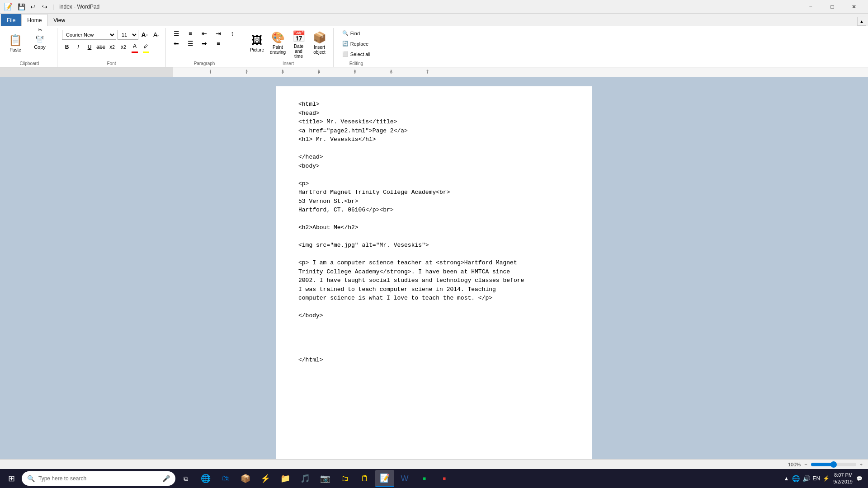  Describe the element at coordinates (204, 33) in the screenshot. I see `indent-decrease-button: ⇤` at that location.